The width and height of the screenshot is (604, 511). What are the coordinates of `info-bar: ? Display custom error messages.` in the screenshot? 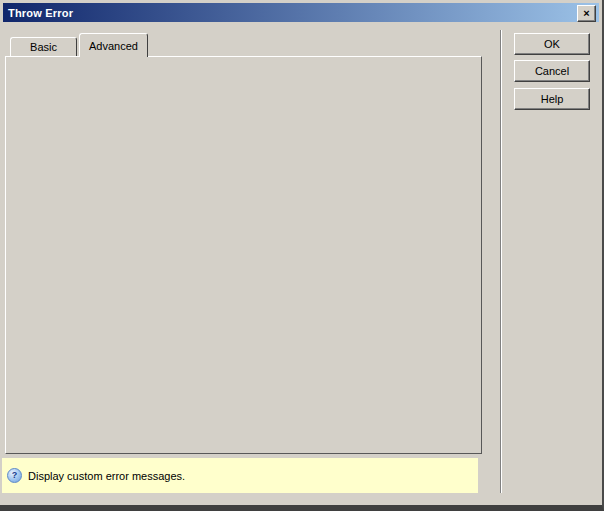 It's located at (240, 476).